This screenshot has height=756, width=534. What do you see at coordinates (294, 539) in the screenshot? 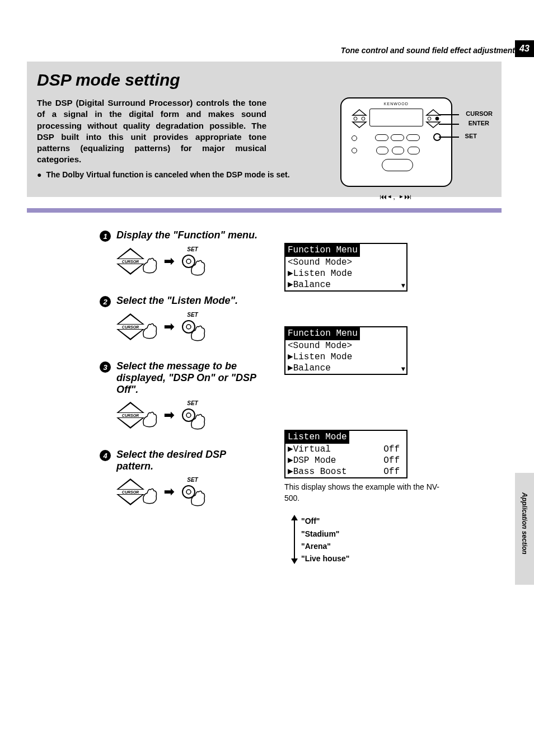
I see `updown-arrow-icon` at bounding box center [294, 539].